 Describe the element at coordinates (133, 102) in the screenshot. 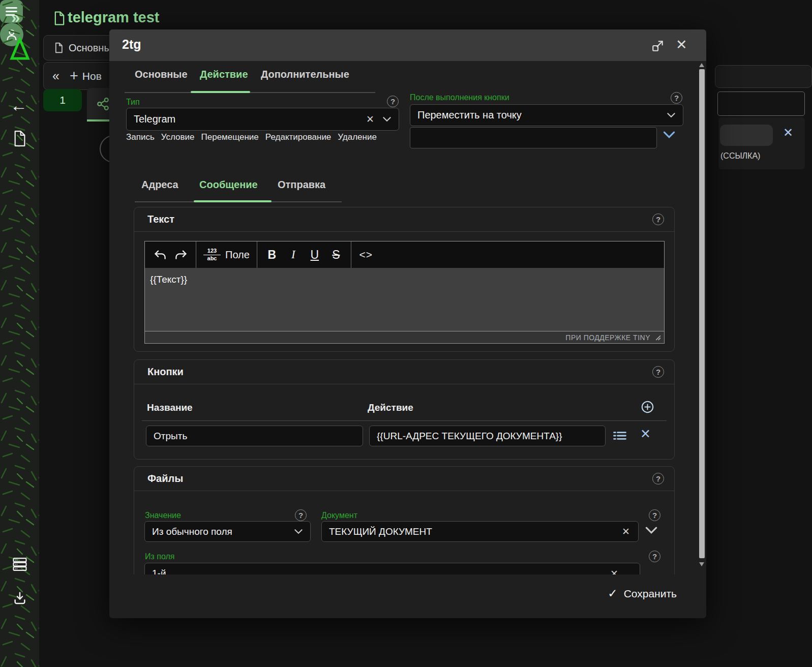

I see `type-label: Тип` at that location.